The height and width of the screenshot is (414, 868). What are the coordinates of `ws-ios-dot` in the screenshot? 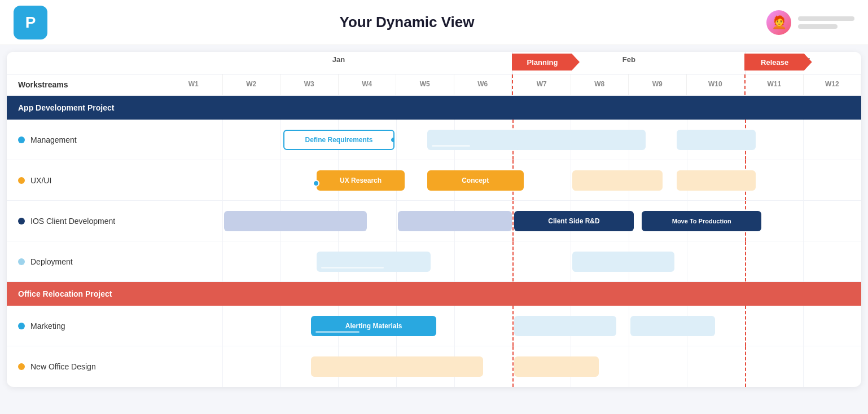 It's located at (21, 221).